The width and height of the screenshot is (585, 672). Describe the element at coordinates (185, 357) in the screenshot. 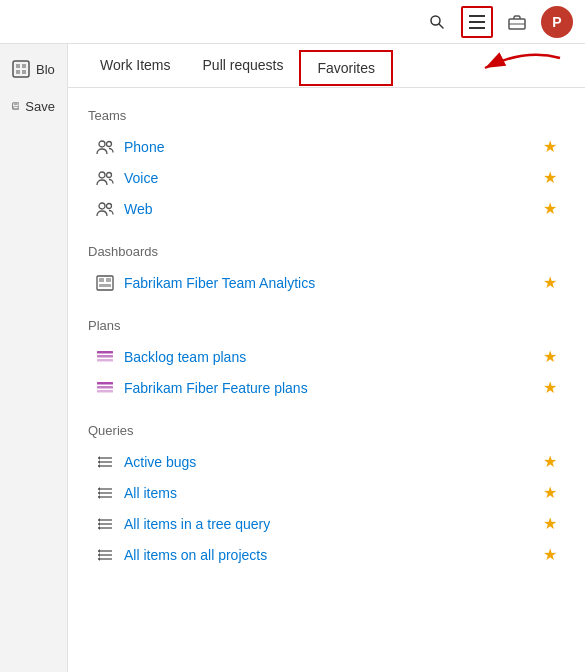

I see `item-label: Backlog team plans` at that location.